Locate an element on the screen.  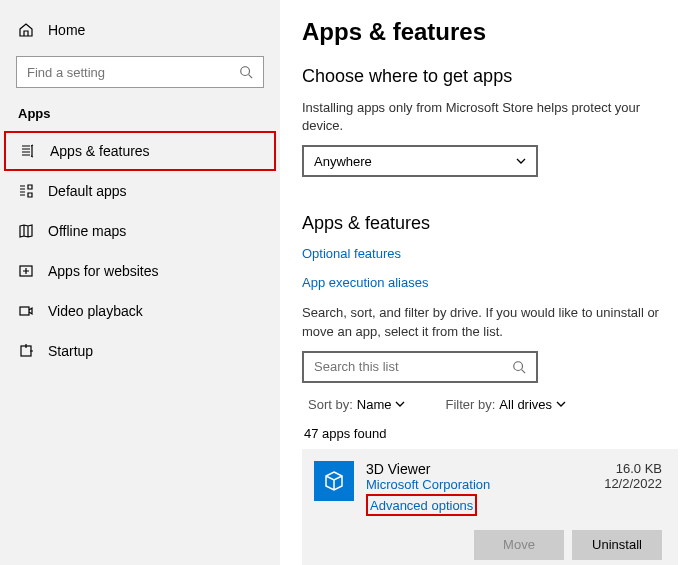
search-wrap is located at coordinates (140, 72).